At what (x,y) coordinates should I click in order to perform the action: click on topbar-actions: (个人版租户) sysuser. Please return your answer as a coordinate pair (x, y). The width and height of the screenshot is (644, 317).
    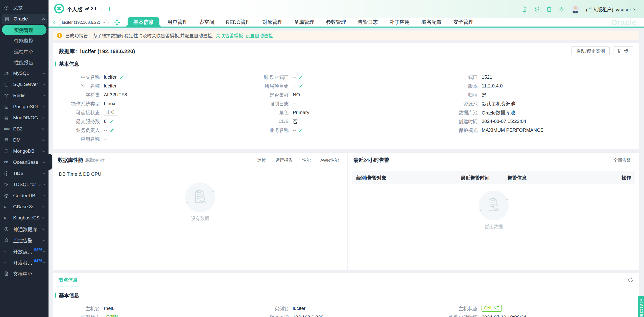
    Looking at the image, I should click on (579, 9).